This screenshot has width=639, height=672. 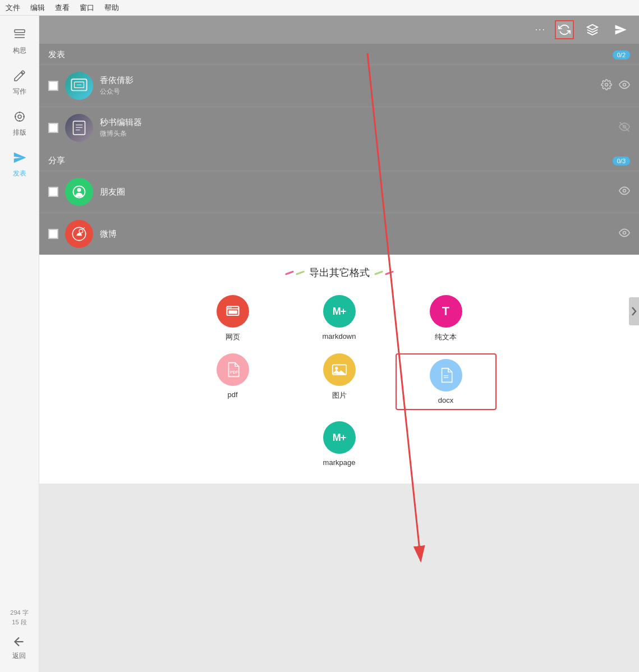 What do you see at coordinates (295, 273) in the screenshot?
I see `deco-left` at bounding box center [295, 273].